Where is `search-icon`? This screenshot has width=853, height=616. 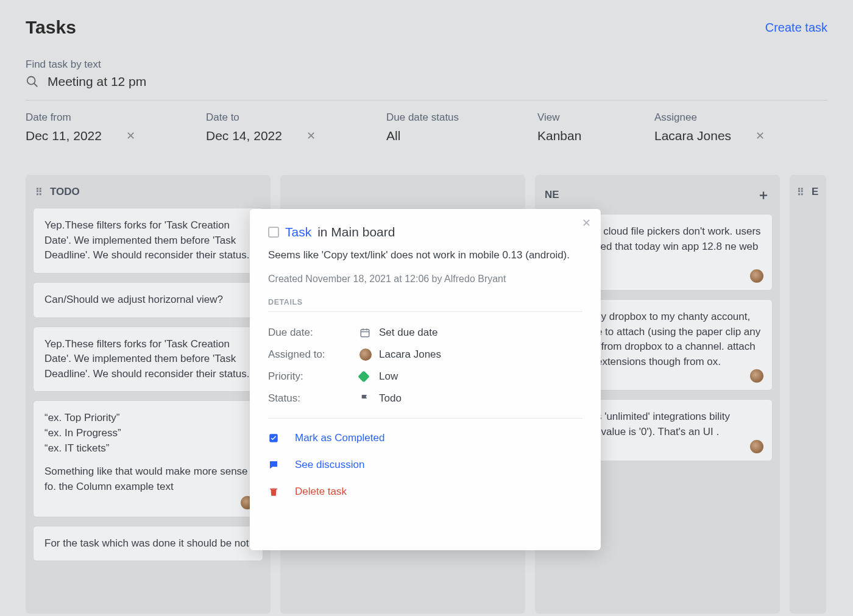 search-icon is located at coordinates (32, 82).